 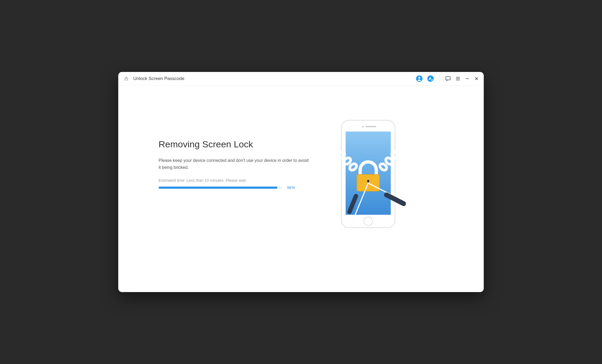 I want to click on user-circle-icon, so click(x=419, y=79).